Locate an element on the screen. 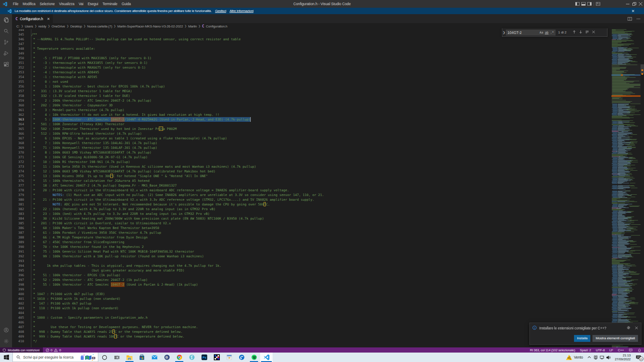 The height and width of the screenshot is (362, 644). info-icon is located at coordinates (535, 328).